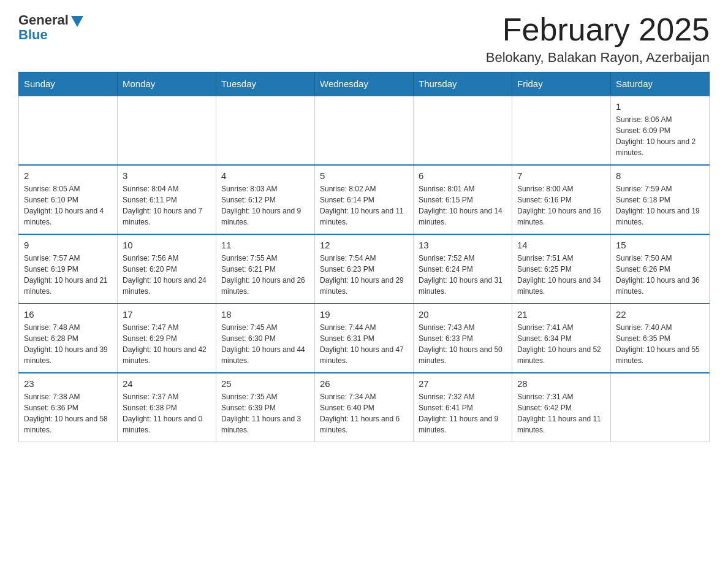 Image resolution: width=728 pixels, height=563 pixels. Describe the element at coordinates (69, 269) in the screenshot. I see `calendar-day-cell: 9Sunrise: 7:57 AM Sunset: 6:19 PM Daylig…` at that location.